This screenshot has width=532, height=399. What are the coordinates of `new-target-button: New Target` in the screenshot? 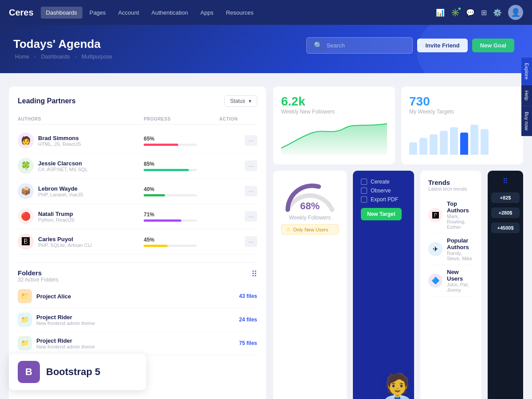 It's located at (381, 214).